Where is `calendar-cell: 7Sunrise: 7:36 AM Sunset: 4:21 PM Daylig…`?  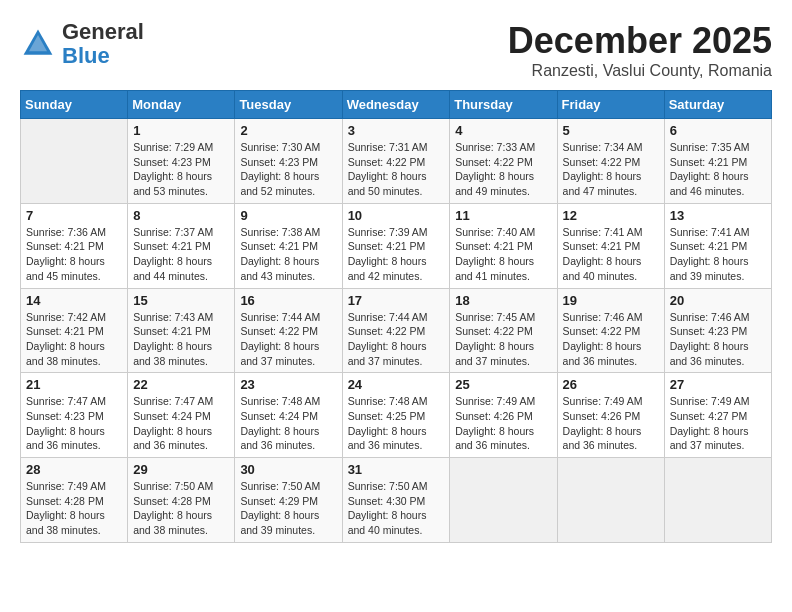 calendar-cell: 7Sunrise: 7:36 AM Sunset: 4:21 PM Daylig… is located at coordinates (74, 246).